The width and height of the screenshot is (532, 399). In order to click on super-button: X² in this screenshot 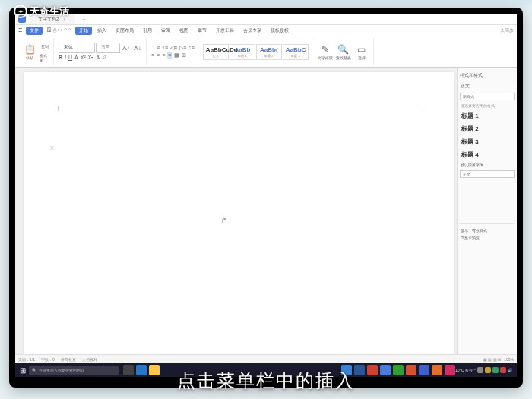, I will do `click(84, 58)`.